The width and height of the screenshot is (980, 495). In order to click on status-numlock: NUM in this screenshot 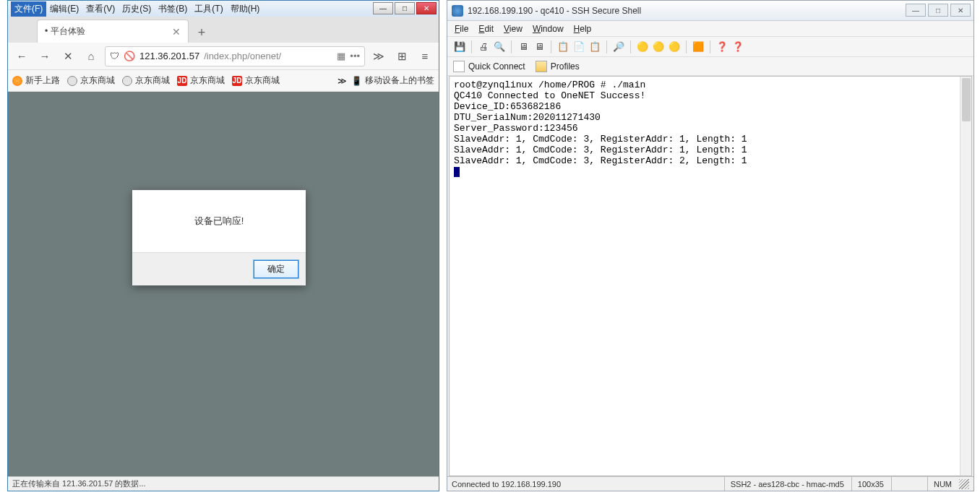, I will do `click(940, 484)`.